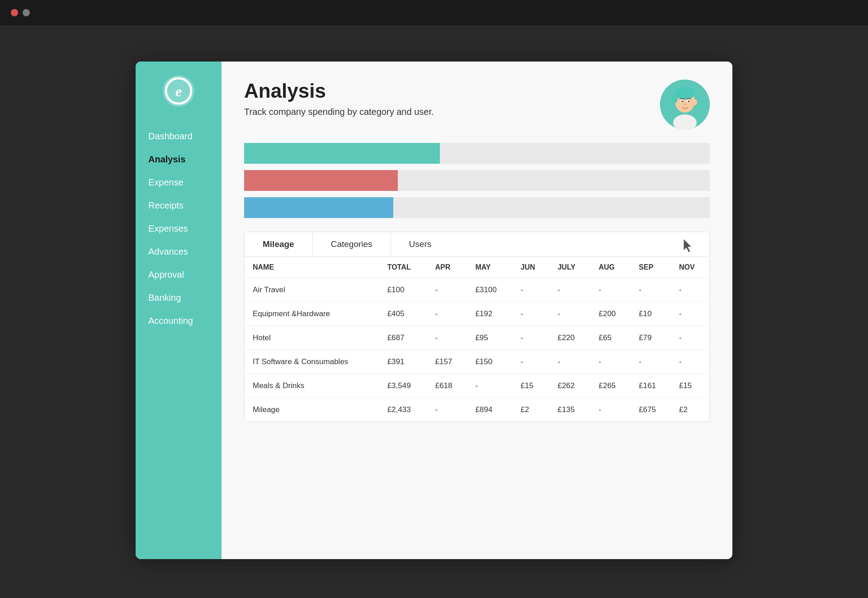 The height and width of the screenshot is (598, 868). What do you see at coordinates (312, 362) in the screenshot?
I see `cell-r3-c0: IT Software & Consumables` at bounding box center [312, 362].